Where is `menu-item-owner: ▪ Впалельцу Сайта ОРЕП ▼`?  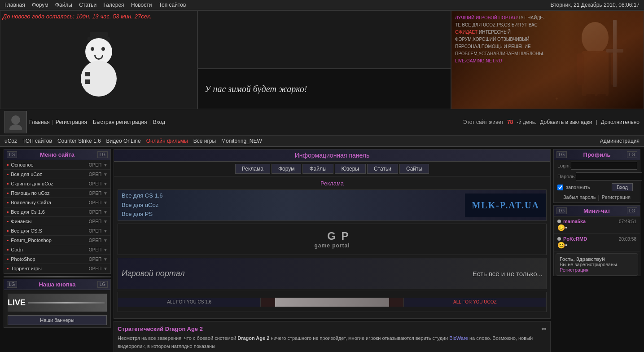 menu-item-owner: ▪ Впалельцу Сайта ОРЕП ▼ is located at coordinates (57, 203).